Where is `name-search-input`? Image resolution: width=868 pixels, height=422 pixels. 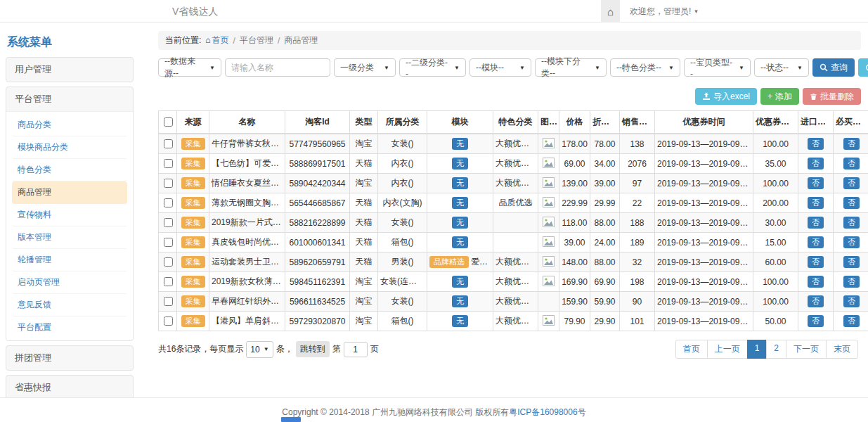 name-search-input is located at coordinates (278, 68).